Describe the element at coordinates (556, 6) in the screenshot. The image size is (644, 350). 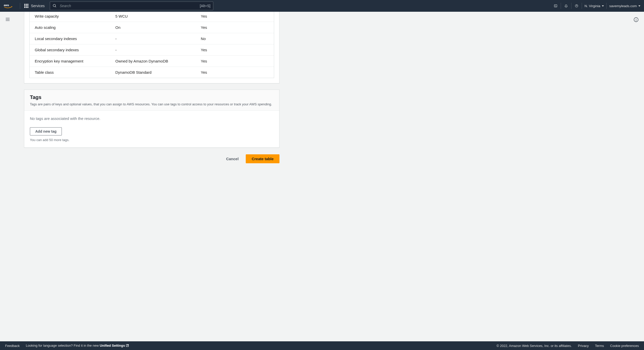
I see `cloudshell-icon` at that location.